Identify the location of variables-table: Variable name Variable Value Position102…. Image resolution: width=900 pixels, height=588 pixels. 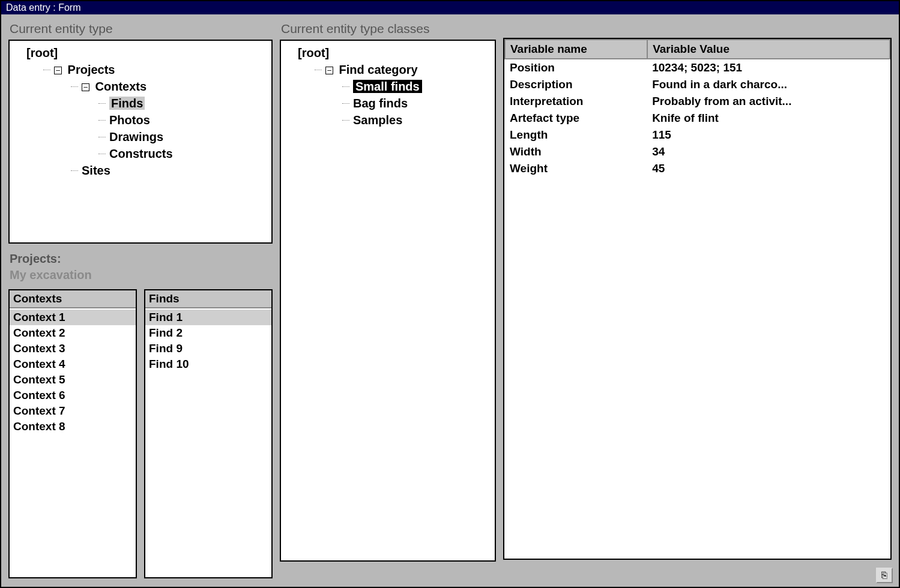
(698, 108).